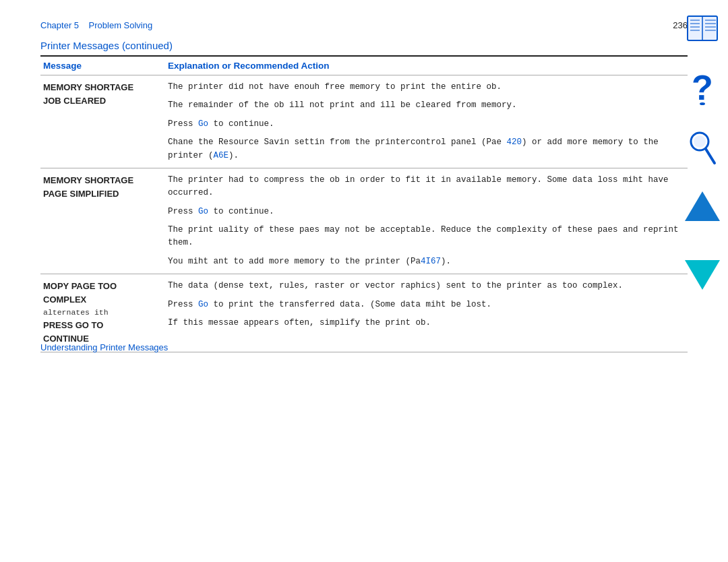 The image size is (728, 562). I want to click on go-link-2-2: Go, so click(204, 212).